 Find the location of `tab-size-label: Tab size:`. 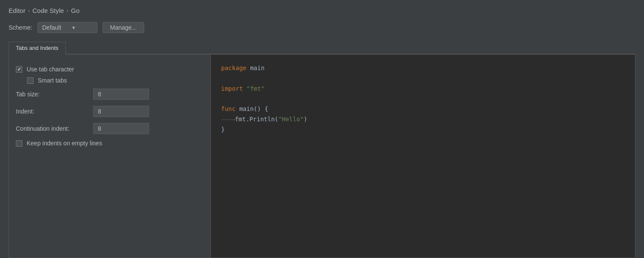

tab-size-label: Tab size: is located at coordinates (55, 94).